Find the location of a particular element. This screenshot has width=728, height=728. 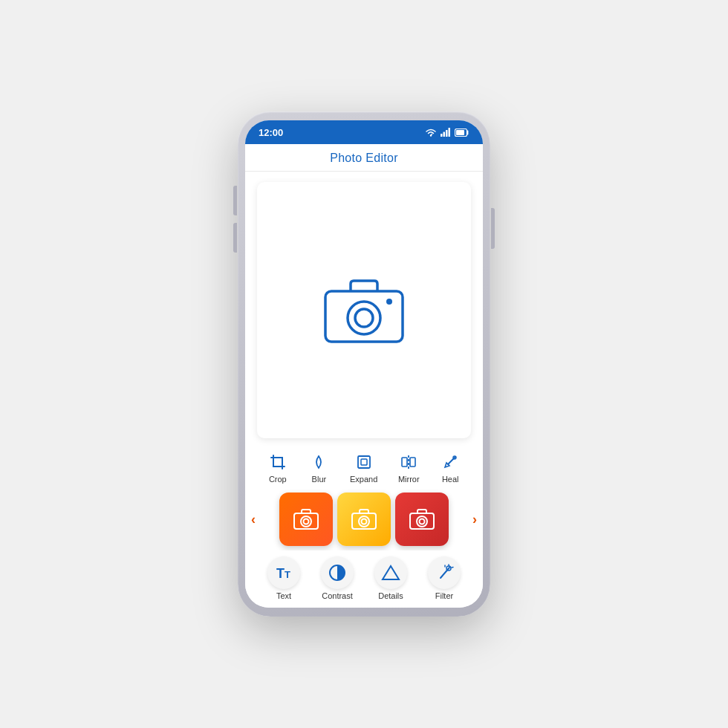

tool-heal: Heal is located at coordinates (450, 468).